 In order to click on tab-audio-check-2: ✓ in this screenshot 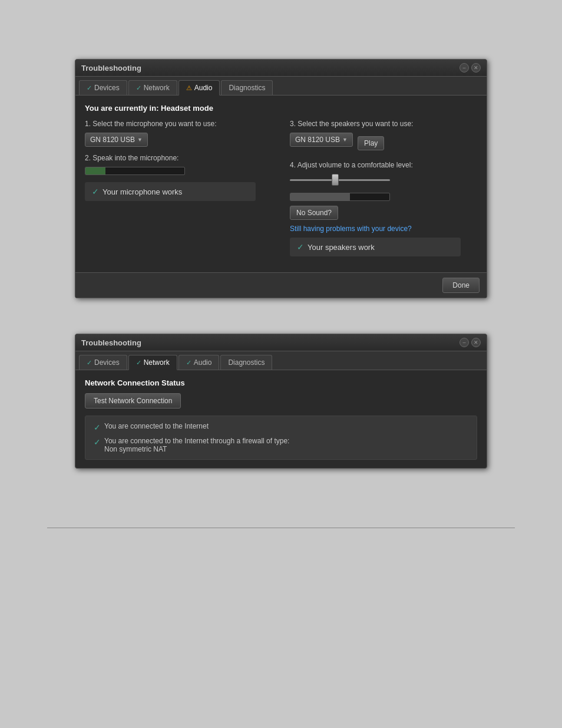, I will do `click(189, 363)`.